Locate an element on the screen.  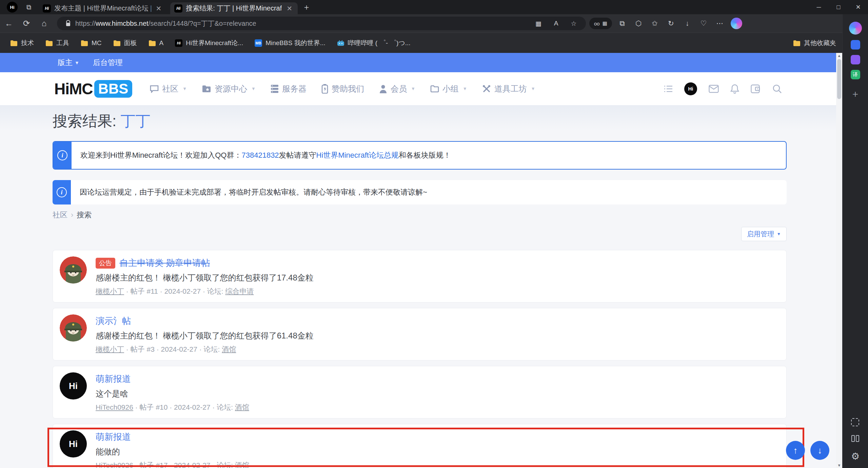
breadcrumb-community-link: 社区 is located at coordinates (60, 215).